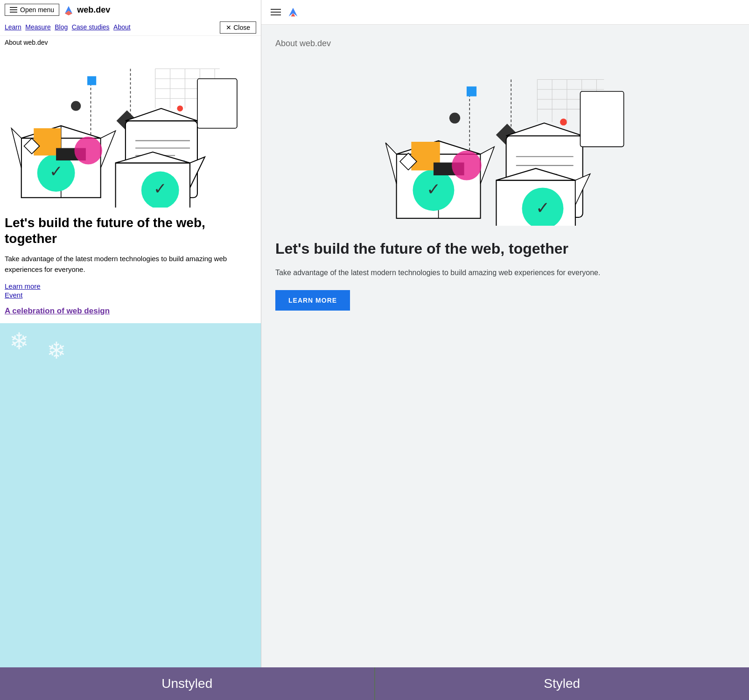 The image size is (749, 700). What do you see at coordinates (87, 10) in the screenshot?
I see `logo-unstyled: web.dev` at bounding box center [87, 10].